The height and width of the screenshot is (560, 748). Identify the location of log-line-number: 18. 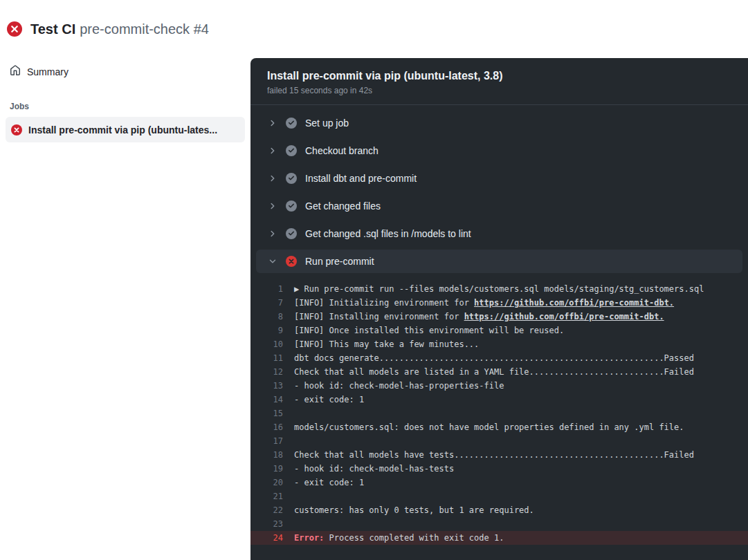
(273, 455).